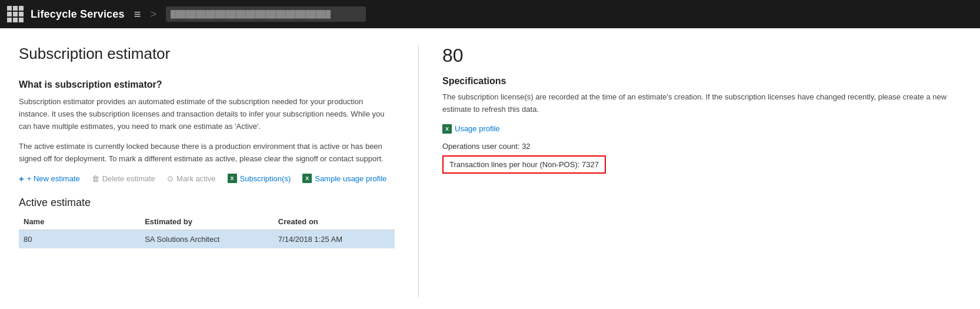 This screenshot has width=980, height=309. Describe the element at coordinates (702, 104) in the screenshot. I see `spec-description: The subscription license(s) are recorded…` at that location.